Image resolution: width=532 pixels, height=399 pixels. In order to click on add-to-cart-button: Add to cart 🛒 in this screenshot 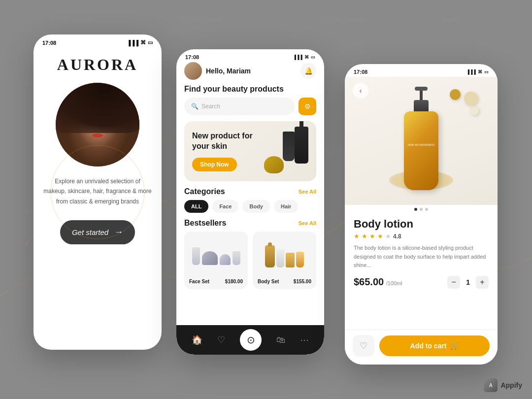, I will do `click(434, 346)`.